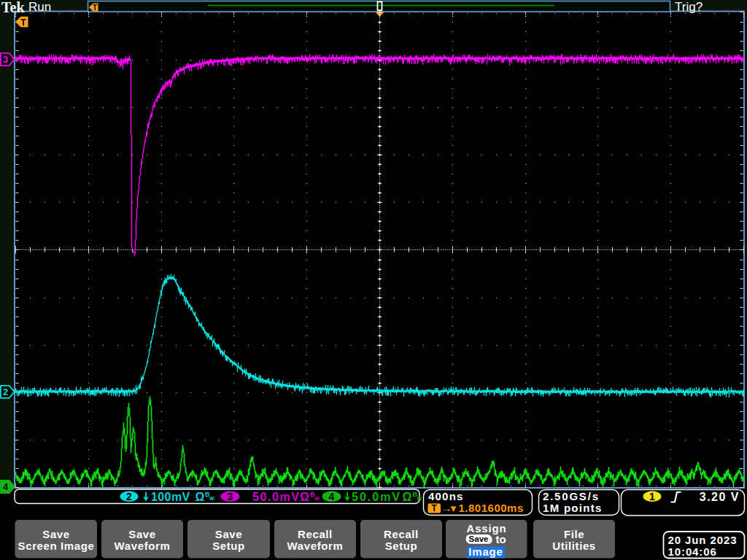 Image resolution: width=747 pixels, height=560 pixels. I want to click on svg-text: 100mV, so click(171, 497).